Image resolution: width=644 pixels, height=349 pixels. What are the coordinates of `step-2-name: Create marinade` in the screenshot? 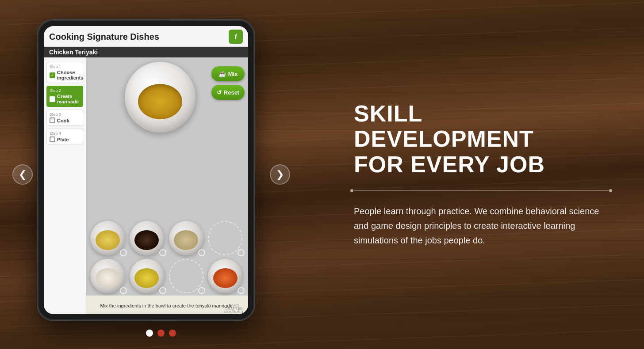 It's located at (69, 99).